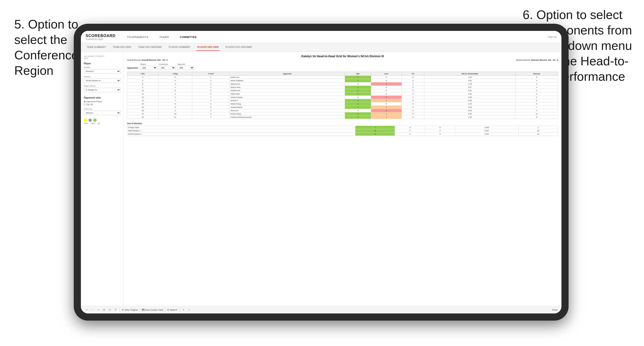  I want to click on cell-conf: 7, so click(211, 117).